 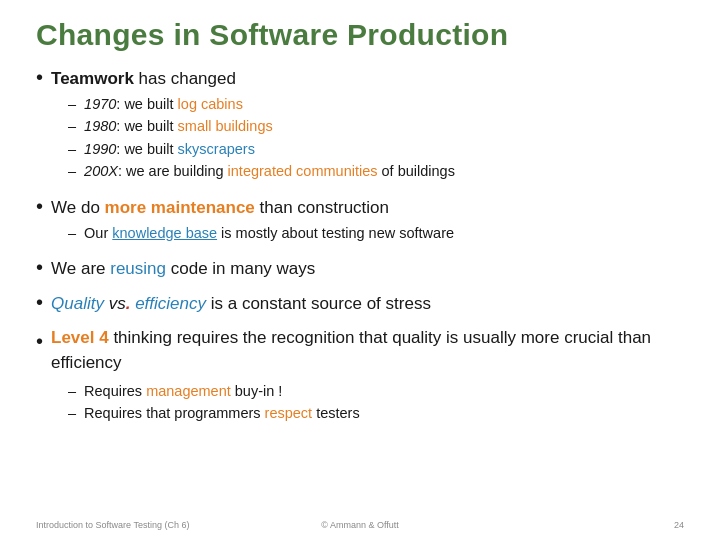 What do you see at coordinates (376, 233) in the screenshot?
I see `maintenance-sub-bullets: Our knowledge base is mostly about testi…` at bounding box center [376, 233].